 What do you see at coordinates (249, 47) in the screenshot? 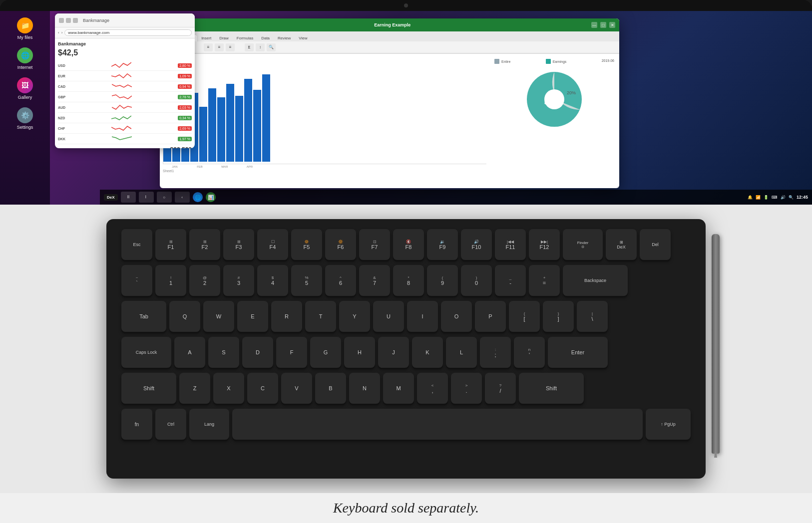
I see `sum-button: Σ` at bounding box center [249, 47].